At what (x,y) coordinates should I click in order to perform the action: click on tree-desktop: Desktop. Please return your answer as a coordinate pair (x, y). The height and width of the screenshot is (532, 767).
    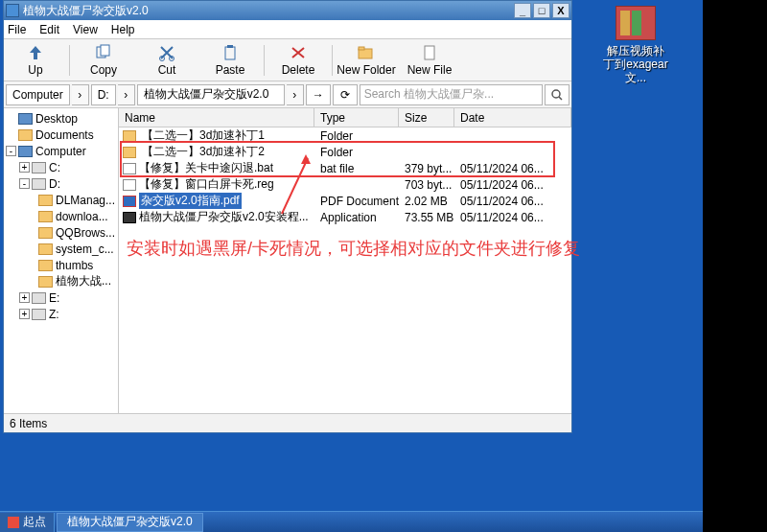
    Looking at the image, I should click on (61, 119).